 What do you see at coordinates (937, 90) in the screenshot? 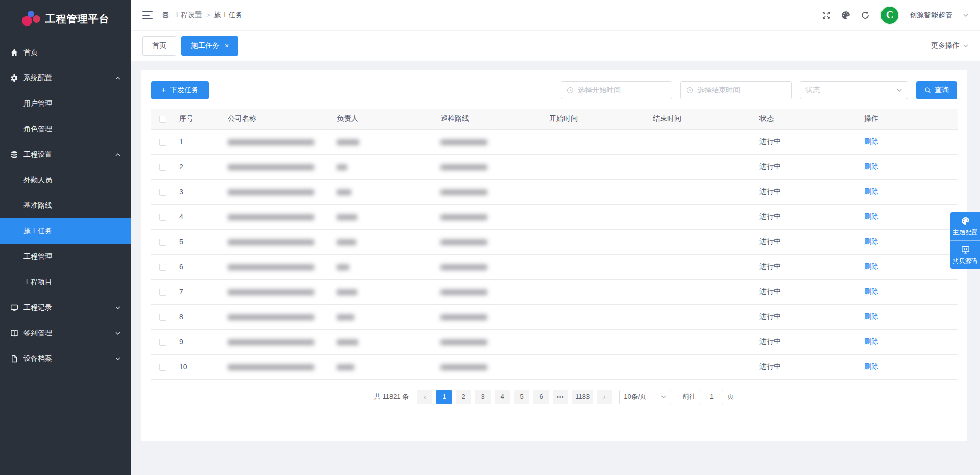
I see `query-button: 查询` at bounding box center [937, 90].